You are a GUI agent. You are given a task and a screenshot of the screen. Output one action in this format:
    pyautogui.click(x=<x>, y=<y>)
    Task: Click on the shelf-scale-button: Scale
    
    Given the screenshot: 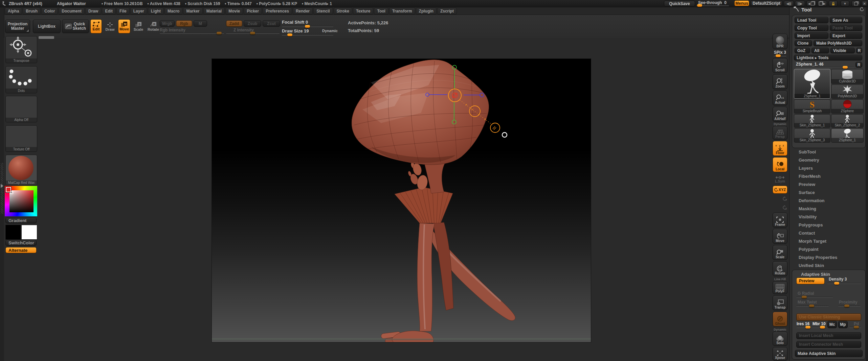 What is the action you would take?
    pyautogui.click(x=780, y=252)
    